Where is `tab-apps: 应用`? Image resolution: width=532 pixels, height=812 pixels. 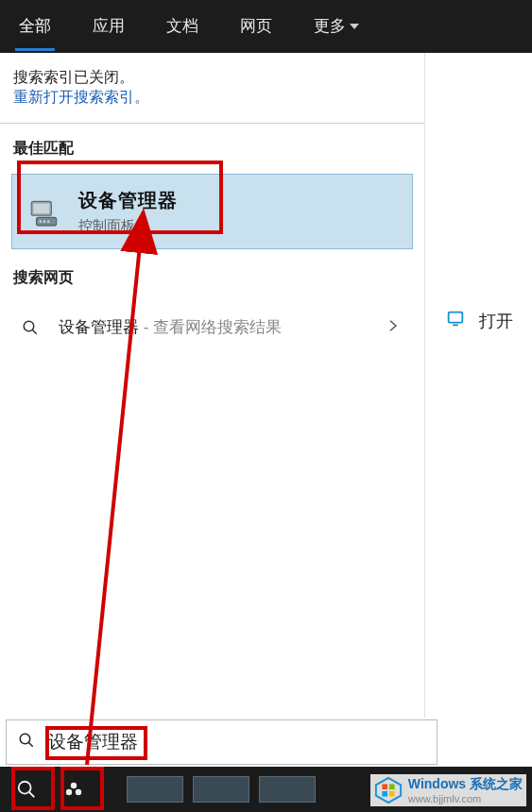 tab-apps: 应用 is located at coordinates (109, 26).